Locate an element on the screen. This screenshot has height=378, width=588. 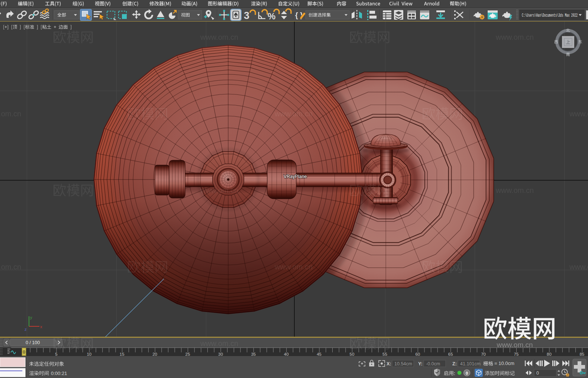
svg-text: = 10.0cm is located at coordinates (504, 364).